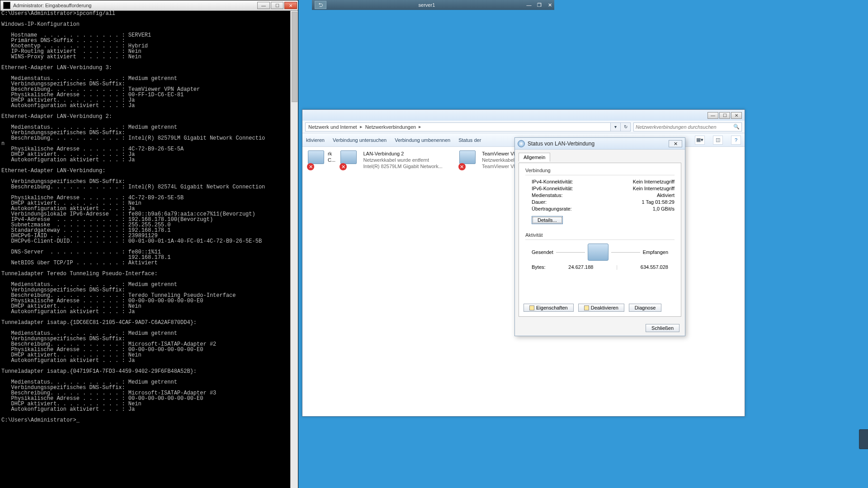 This screenshot has height=488, width=868. I want to click on view-options-button: ▦▾, so click(700, 140).